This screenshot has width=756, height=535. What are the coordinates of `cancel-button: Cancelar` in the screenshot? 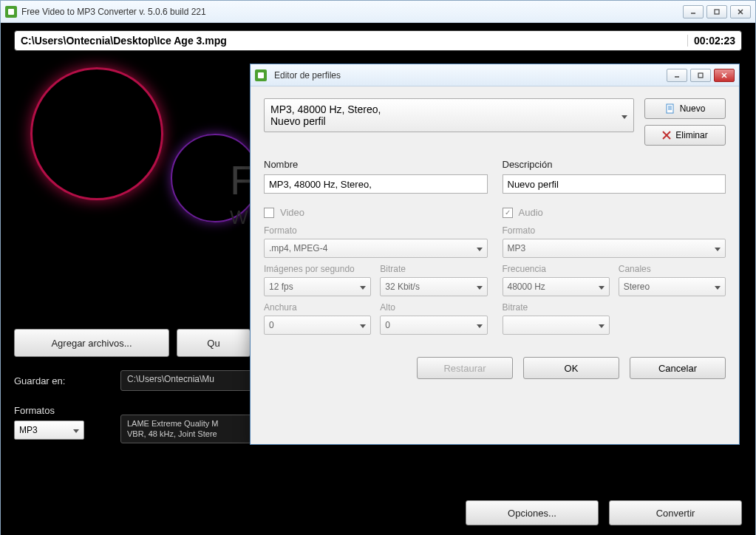 It's located at (678, 368).